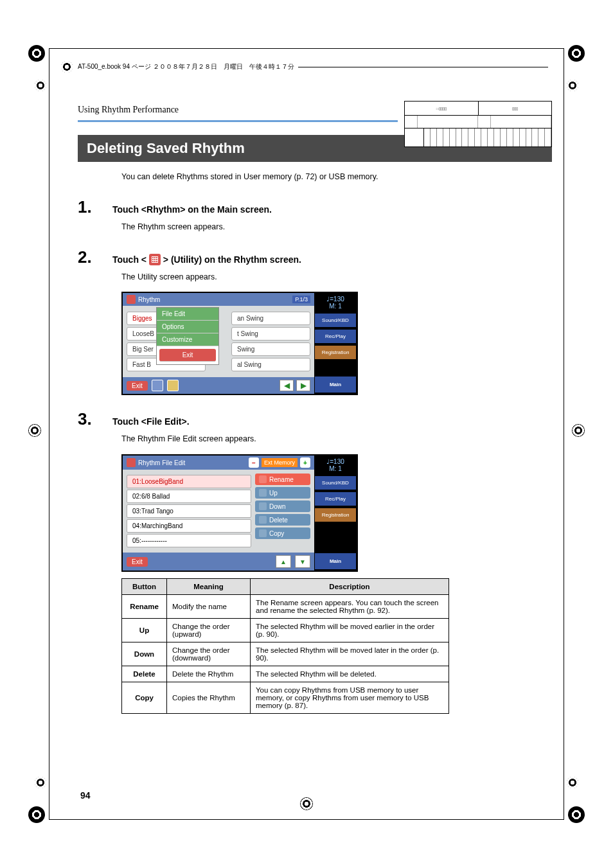 This screenshot has height=868, width=613. Describe the element at coordinates (278, 506) in the screenshot. I see `down-label: Down` at that location.